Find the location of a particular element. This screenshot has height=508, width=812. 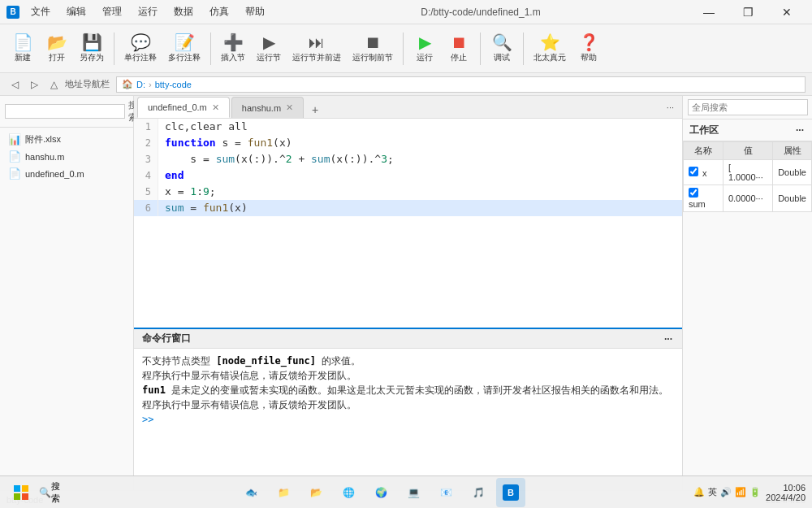

var-sum-checkbox is located at coordinates (693, 193).